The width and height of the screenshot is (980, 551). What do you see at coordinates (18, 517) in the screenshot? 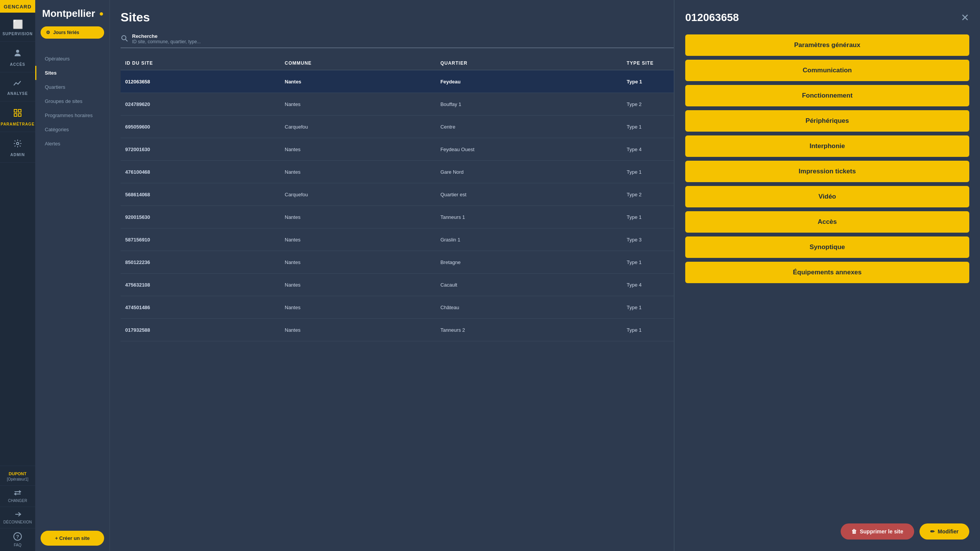
I see `nav-deconnexion: DÉCONNEXION` at bounding box center [18, 517].